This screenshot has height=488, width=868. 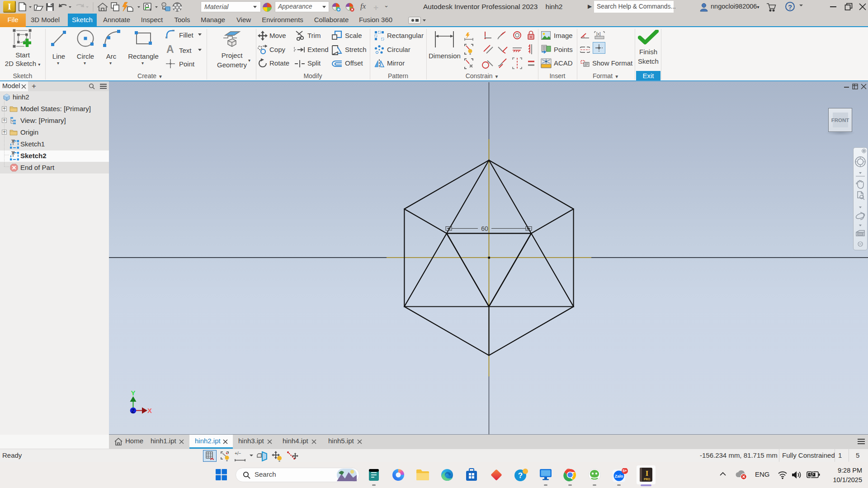 I want to click on svg-text: Zalo, so click(x=619, y=476).